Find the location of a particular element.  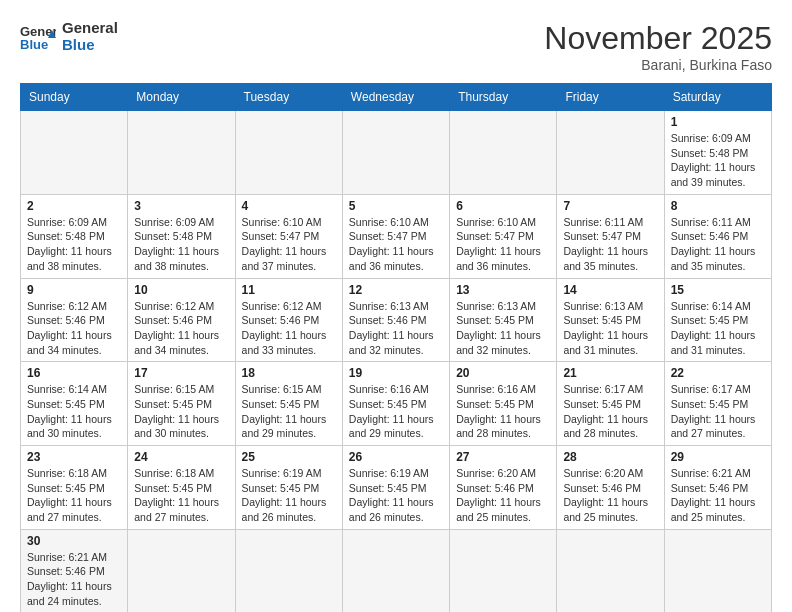

day-number: 24 is located at coordinates (181, 457).